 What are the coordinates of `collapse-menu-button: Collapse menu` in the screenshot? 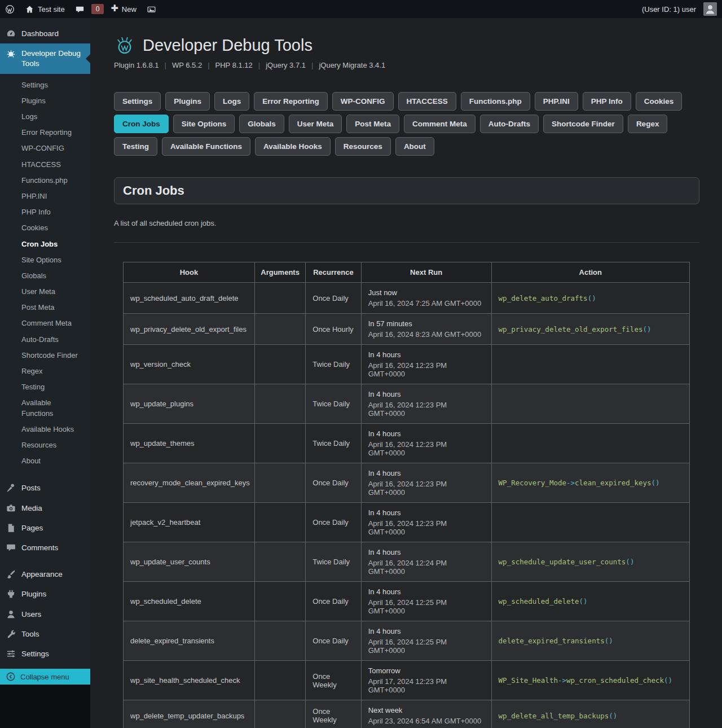 It's located at (45, 677).